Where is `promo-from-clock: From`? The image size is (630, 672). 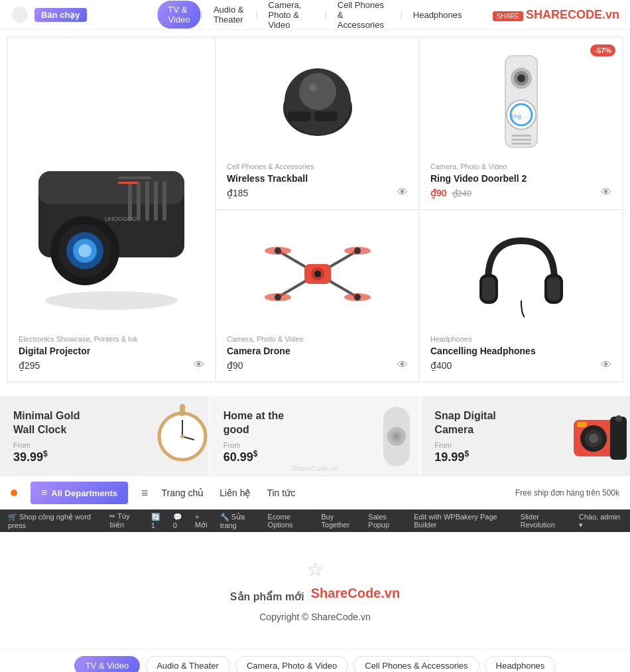
promo-from-clock: From is located at coordinates (46, 445).